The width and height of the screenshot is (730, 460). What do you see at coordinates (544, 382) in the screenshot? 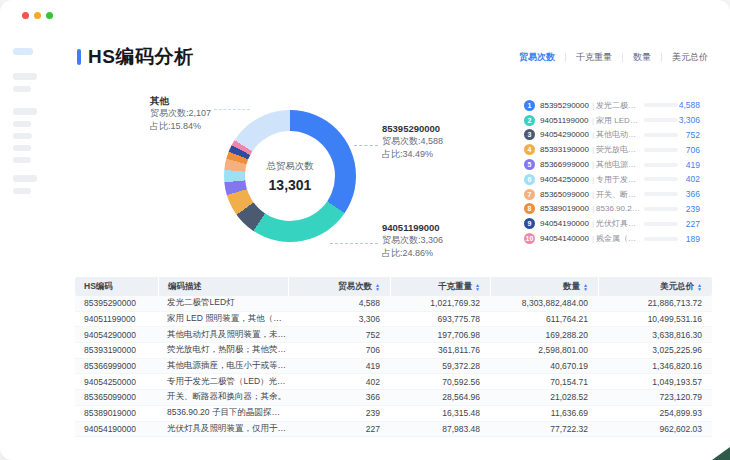
I see `cell-qty: 70,154.71` at bounding box center [544, 382].